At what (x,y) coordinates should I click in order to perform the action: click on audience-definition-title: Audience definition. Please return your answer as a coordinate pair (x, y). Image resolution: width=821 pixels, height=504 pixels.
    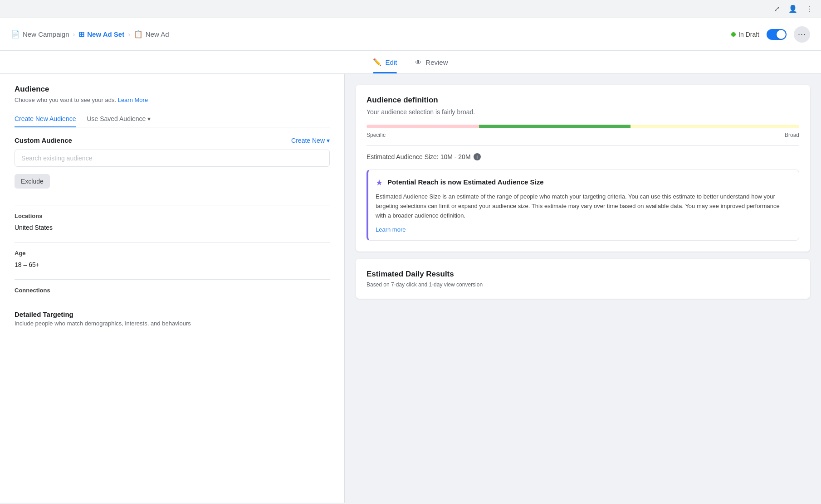
    Looking at the image, I should click on (583, 100).